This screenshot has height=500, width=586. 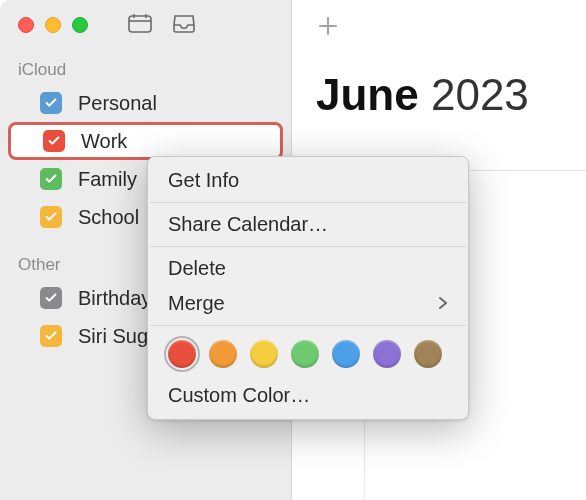 I want to click on titlebar, so click(x=293, y=25).